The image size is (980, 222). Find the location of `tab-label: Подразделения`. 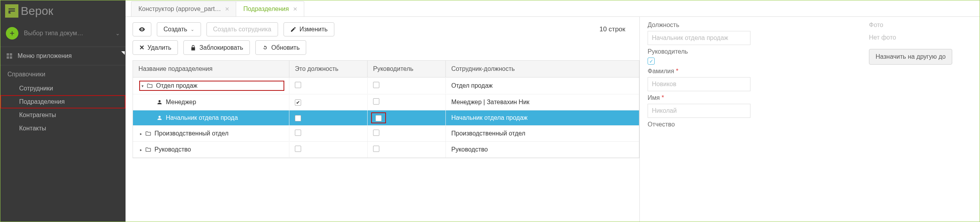

tab-label: Подразделения is located at coordinates (266, 9).